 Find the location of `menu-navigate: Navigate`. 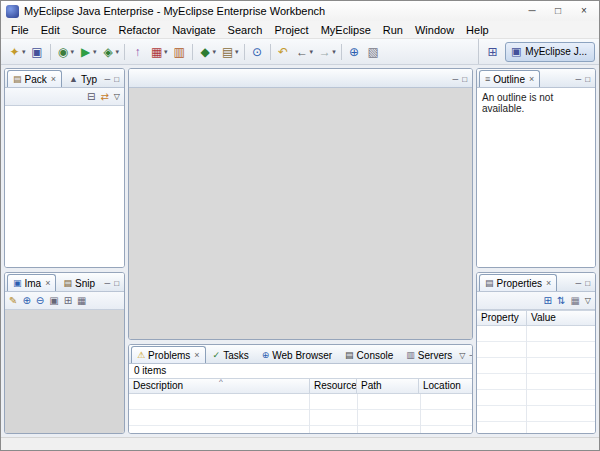

menu-navigate: Navigate is located at coordinates (194, 30).